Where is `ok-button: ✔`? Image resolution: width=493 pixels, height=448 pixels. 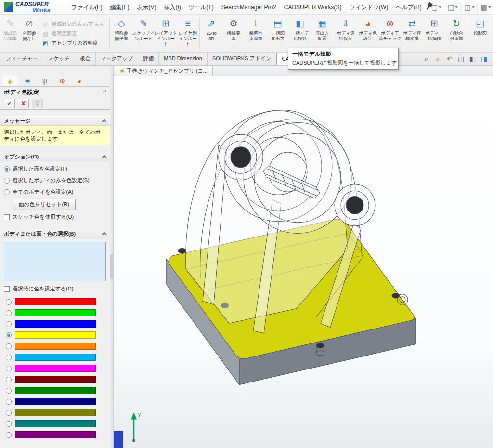 ok-button: ✔ is located at coordinates (10, 104).